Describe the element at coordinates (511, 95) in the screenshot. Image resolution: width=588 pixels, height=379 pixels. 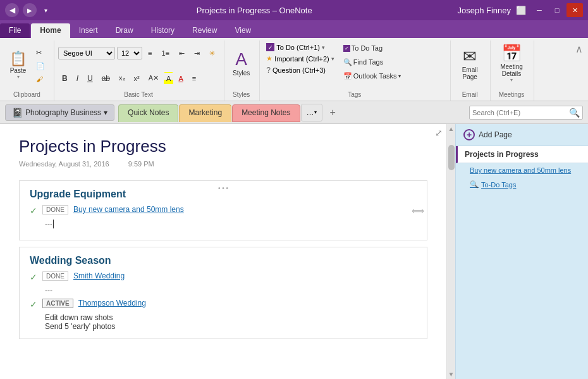
I see `meetings-group-label: Meetings` at that location.